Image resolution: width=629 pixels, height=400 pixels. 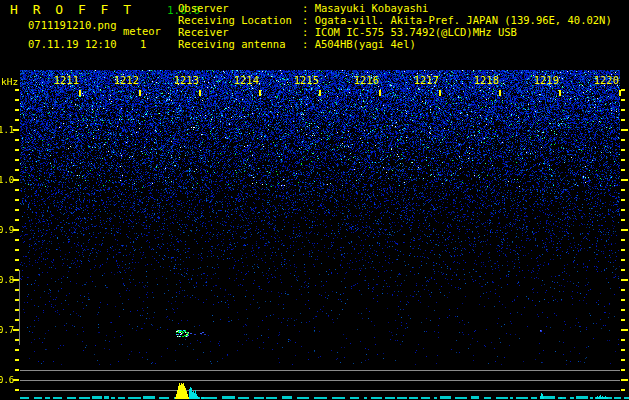 I want to click on meteor-count: 1, so click(x=143, y=45).